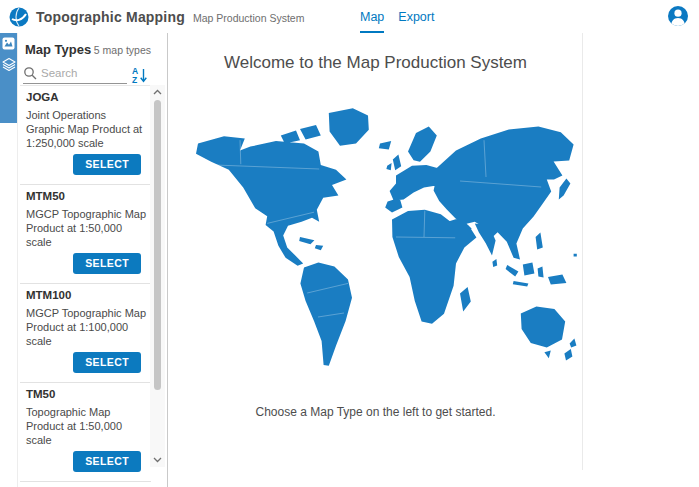 The height and width of the screenshot is (487, 699). Describe the element at coordinates (158, 276) in the screenshot. I see `sidebar-scrollbar` at that location.